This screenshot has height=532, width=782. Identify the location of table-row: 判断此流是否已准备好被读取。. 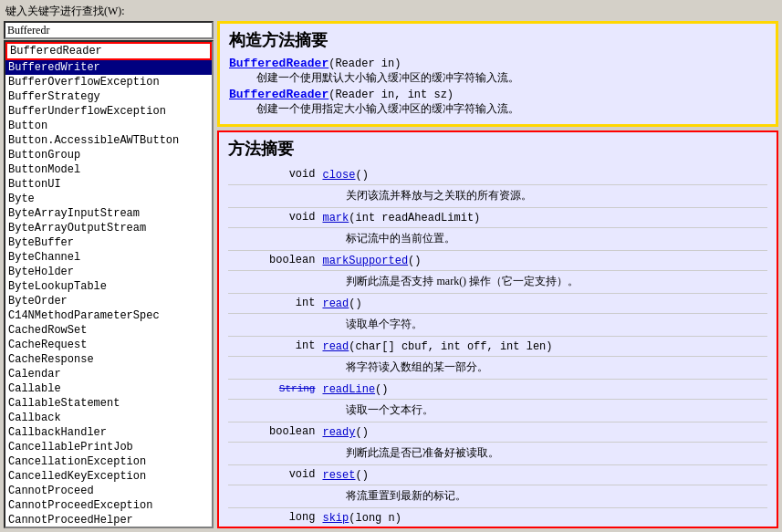
(498, 454).